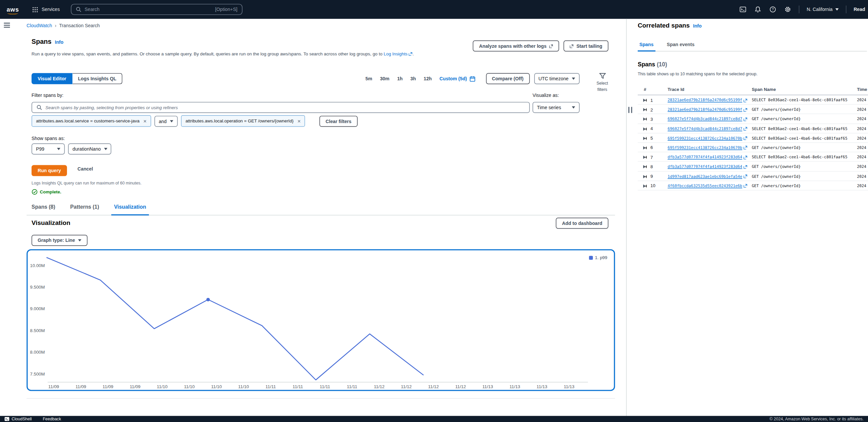 Image resolution: width=868 pixels, height=422 pixels. What do you see at coordinates (753, 186) in the screenshot?
I see `table-row: 104f60fbccda632535d55eec0243921e6bGET /o…` at bounding box center [753, 186].